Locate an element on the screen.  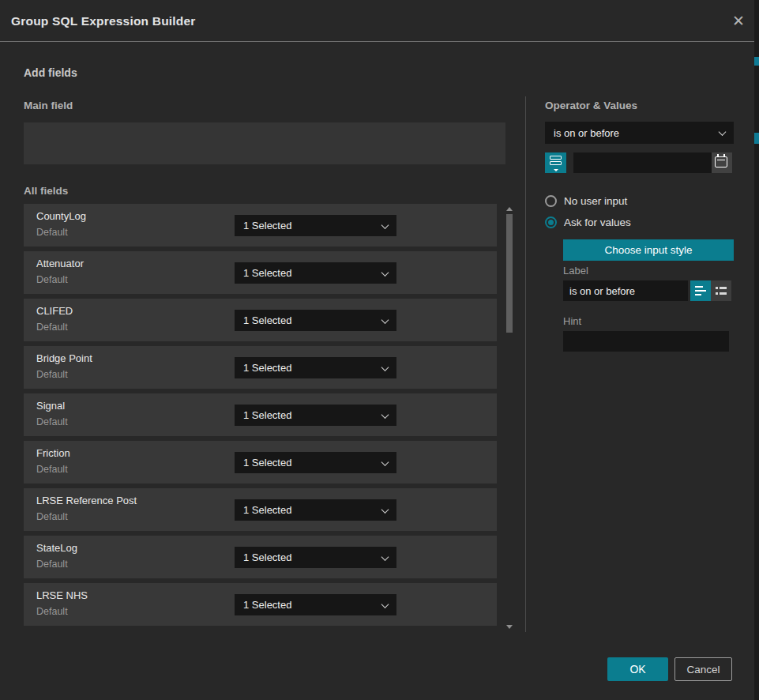
single-input-style-button is located at coordinates (701, 291).